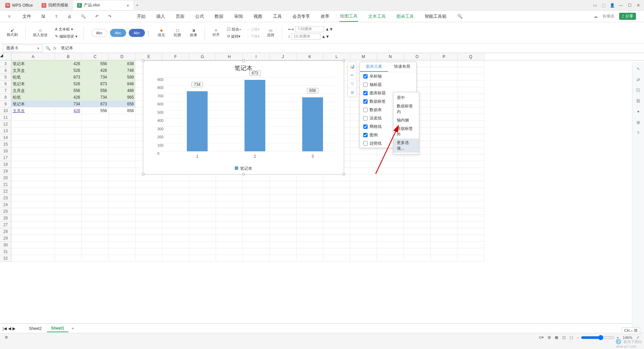 The width and height of the screenshot is (644, 349). What do you see at coordinates (277, 16) in the screenshot?
I see `menu-tools: 工具` at bounding box center [277, 16].